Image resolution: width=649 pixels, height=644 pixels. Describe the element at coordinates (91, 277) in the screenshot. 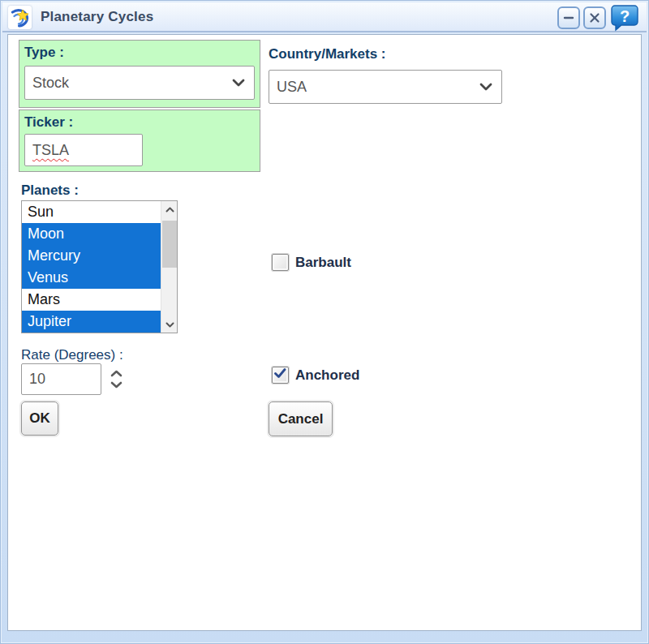

I see `list-item: Venus` at that location.